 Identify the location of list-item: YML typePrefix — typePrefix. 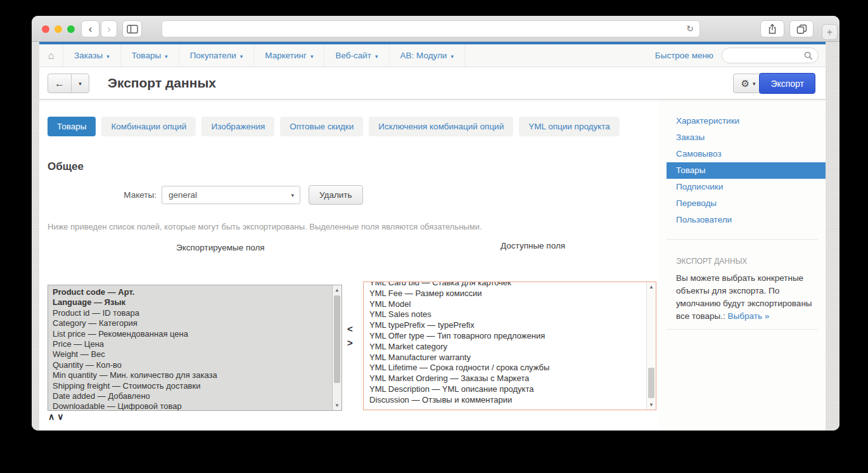
(506, 326).